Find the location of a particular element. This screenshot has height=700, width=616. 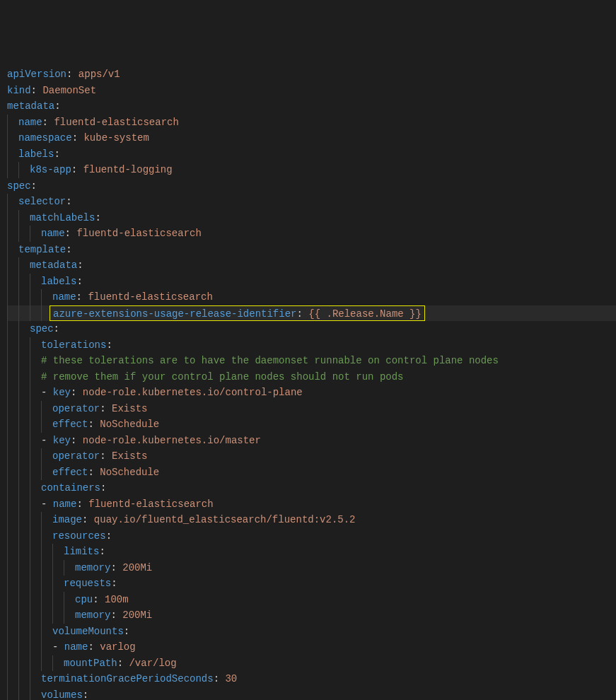

code-line: # these tolerations are to have the daem… is located at coordinates (311, 361).